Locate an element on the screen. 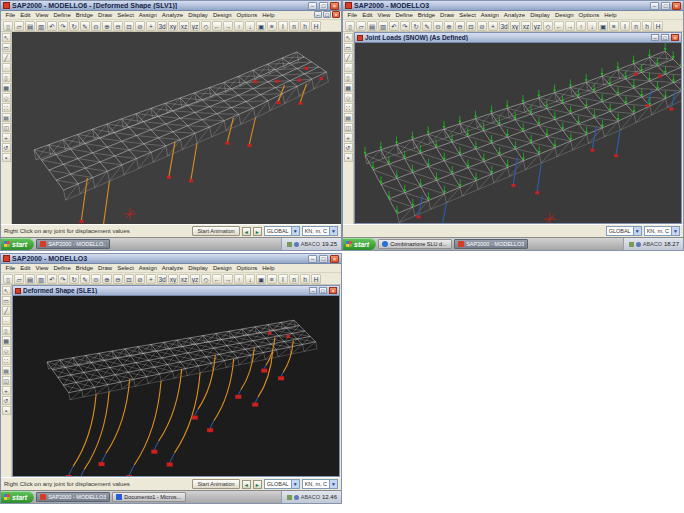 This screenshot has width=684, height=513. menu-item: Define is located at coordinates (404, 15).